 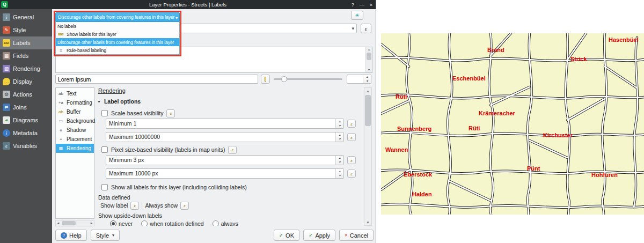 What do you see at coordinates (26, 69) in the screenshot?
I see `sidebar-item-rendering: ▨ Rendering` at bounding box center [26, 69].